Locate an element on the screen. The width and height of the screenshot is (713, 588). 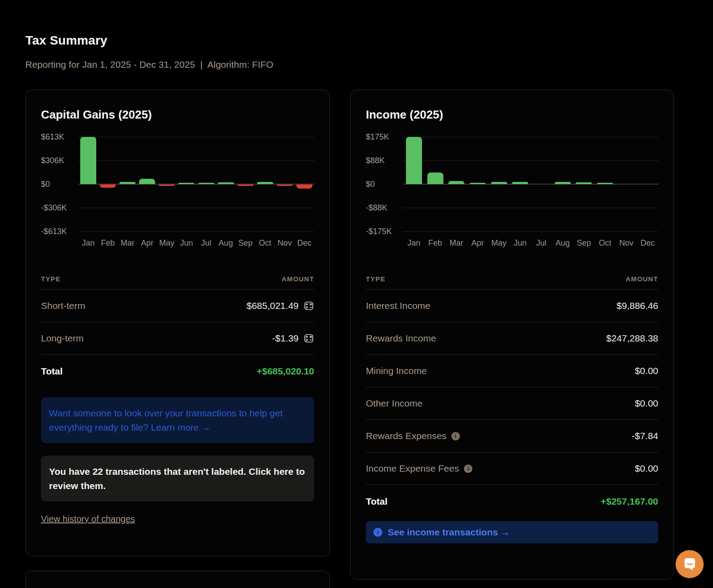
y-axis-tick: -$175K is located at coordinates (379, 232).